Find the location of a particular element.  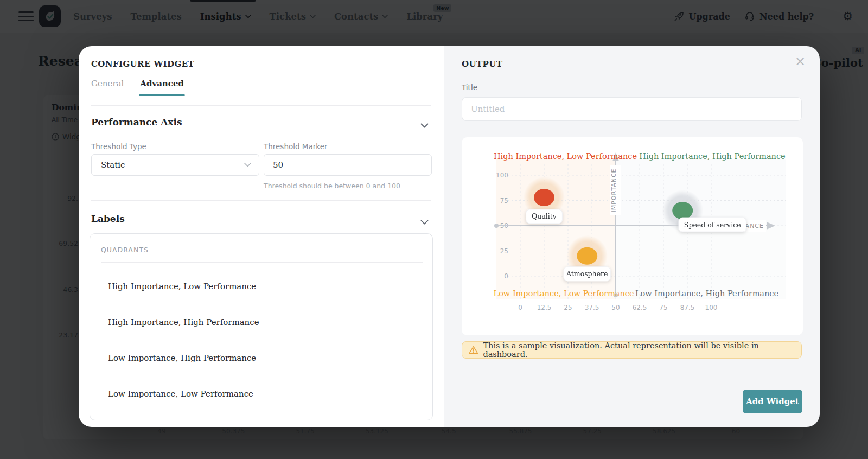

configure-tabs: GeneralAdvanced is located at coordinates (138, 87).